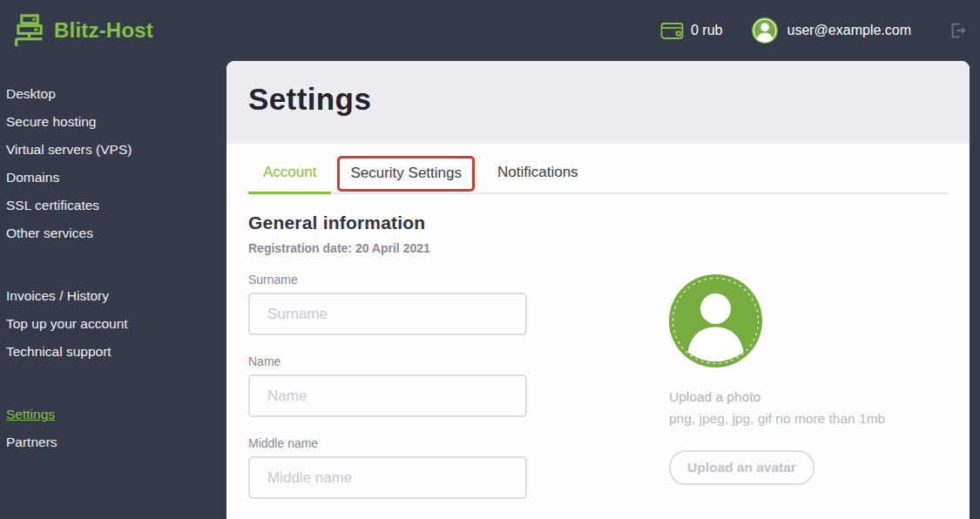  I want to click on surname-input, so click(388, 313).